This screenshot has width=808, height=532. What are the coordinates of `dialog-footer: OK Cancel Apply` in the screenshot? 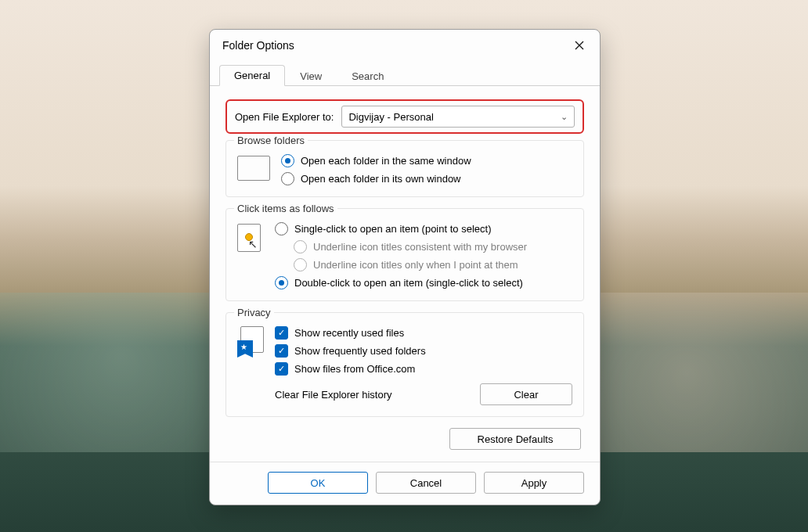 It's located at (405, 483).